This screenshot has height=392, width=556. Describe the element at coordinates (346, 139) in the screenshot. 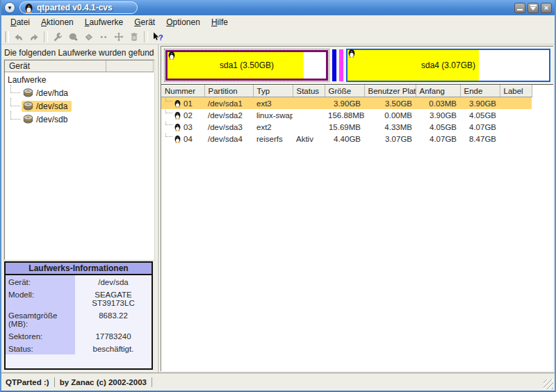

I see `table-row-sda4: 04 /dev/sda4 reiserfs Aktiv 4.40GB 3.07G…` at that location.